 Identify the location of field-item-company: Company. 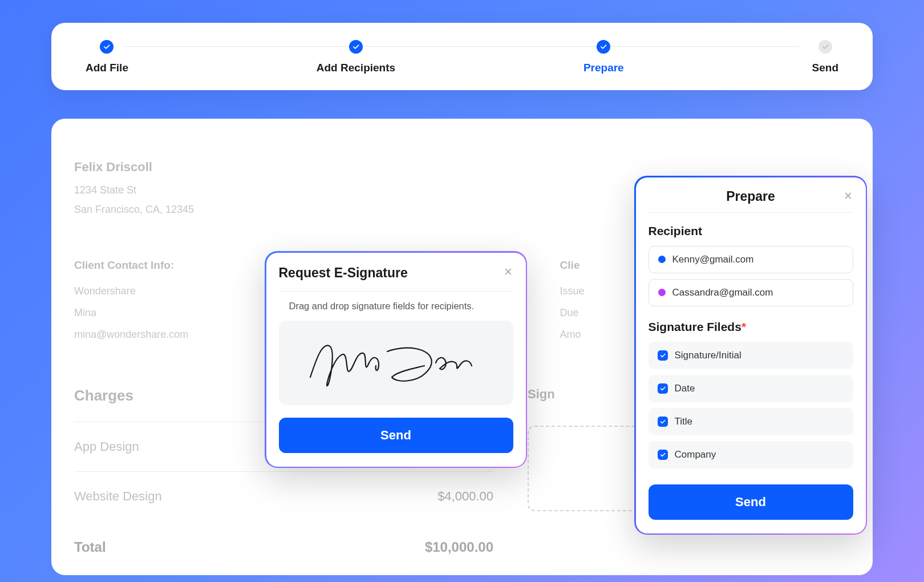
(751, 455).